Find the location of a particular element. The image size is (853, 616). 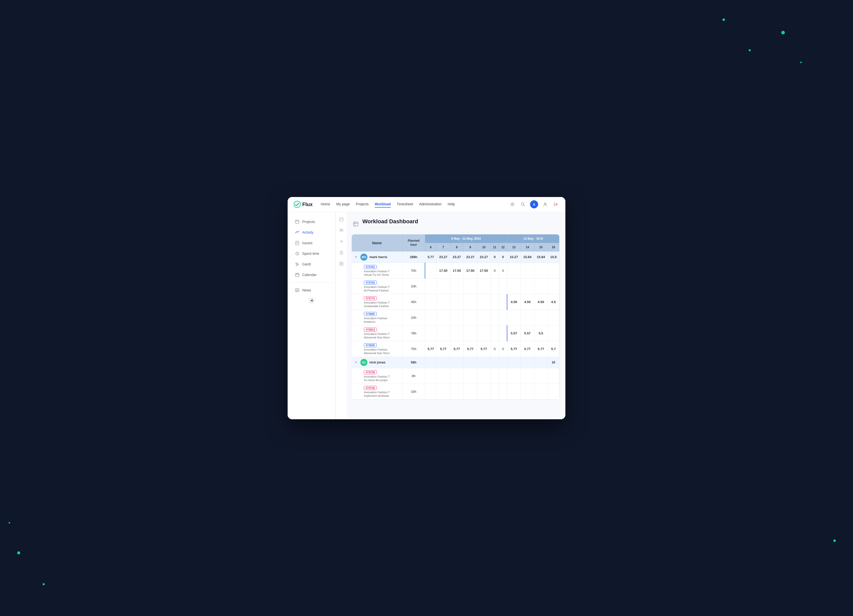

task-desc-73763: AI-Powered Fashion is located at coordinates (382, 290).